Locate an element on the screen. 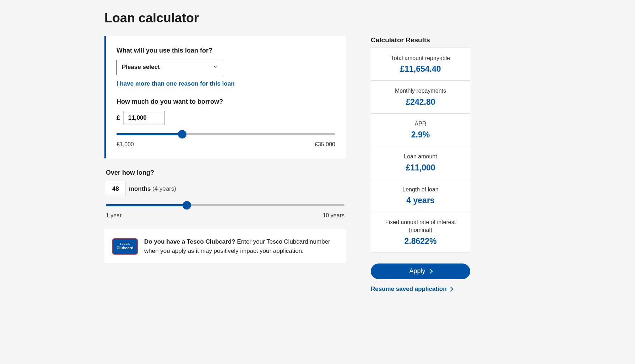 The image size is (635, 364). results-title: Calculator Results is located at coordinates (420, 40).